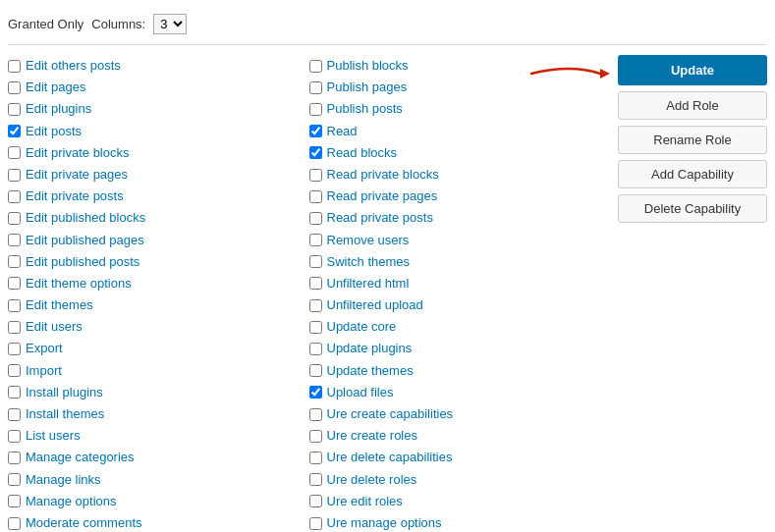 The width and height of the screenshot is (775, 532). Describe the element at coordinates (456, 457) in the screenshot. I see `list-item: Ure delete capabilities` at that location.